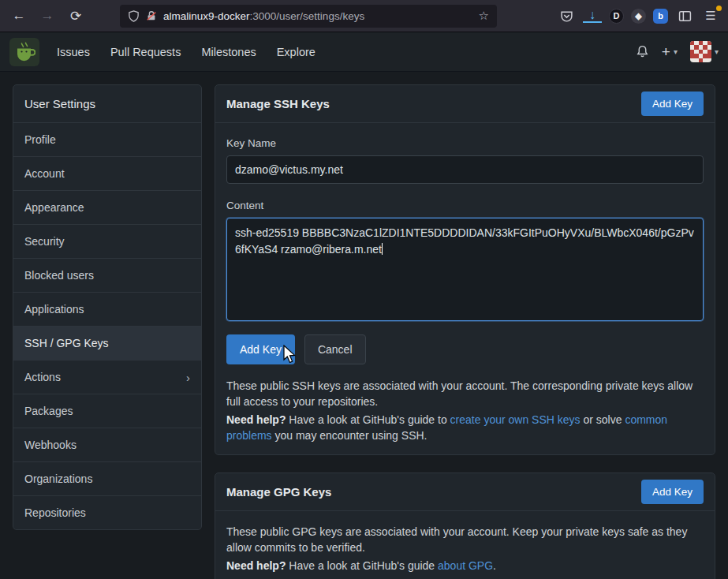  I want to click on ssh-panel-header: Manage SSH Keys Add Key, so click(465, 104).